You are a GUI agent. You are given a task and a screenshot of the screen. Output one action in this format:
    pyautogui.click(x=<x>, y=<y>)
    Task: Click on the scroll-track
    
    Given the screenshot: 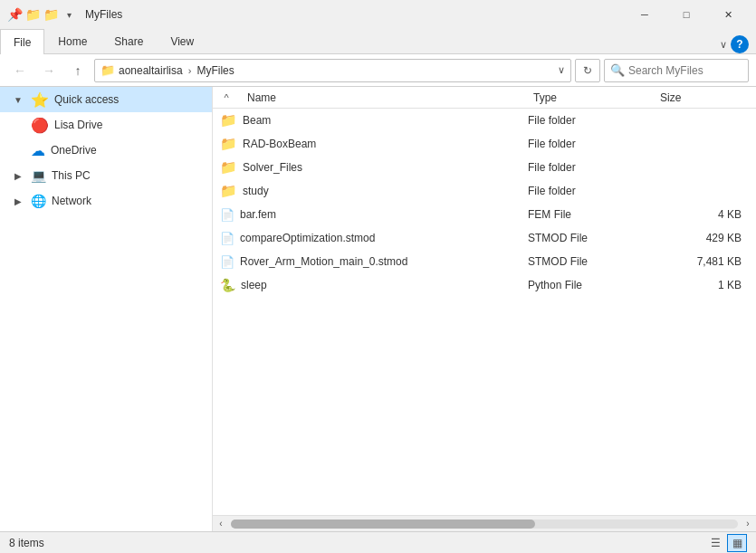 What is the action you would take?
    pyautogui.click(x=484, y=524)
    